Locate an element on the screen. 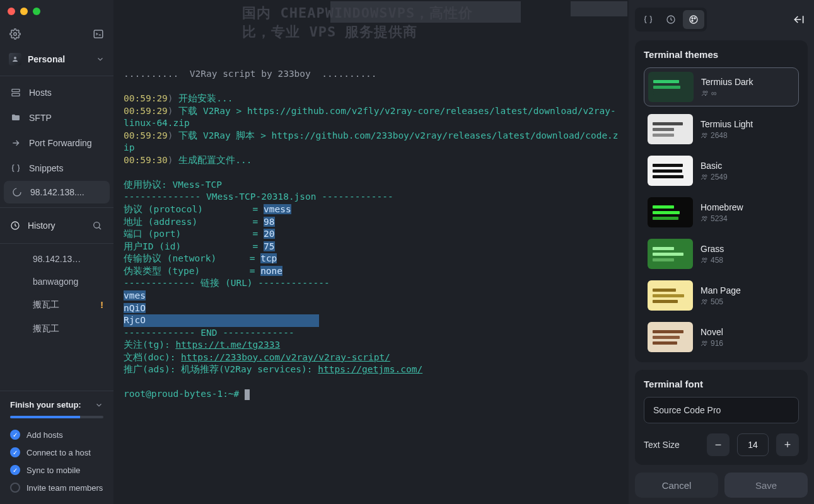  theme-item: Termius Dark ∞ is located at coordinates (721, 87).